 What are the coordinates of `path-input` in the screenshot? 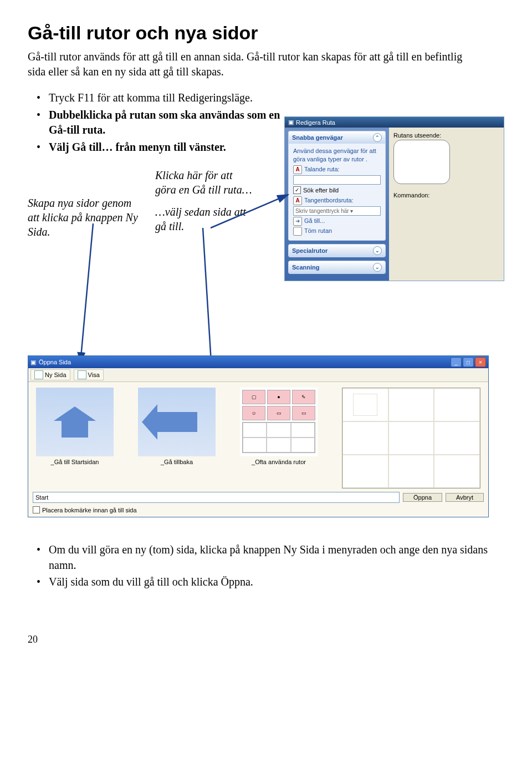 It's located at (216, 497).